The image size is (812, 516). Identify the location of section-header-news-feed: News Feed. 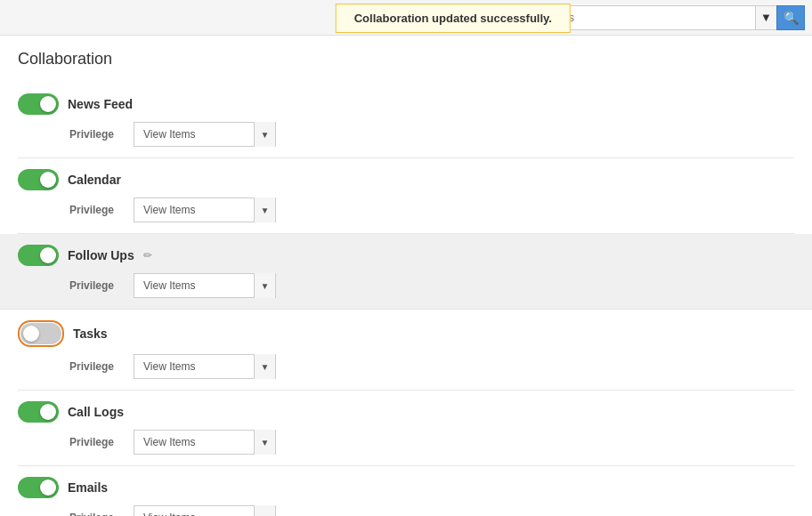
(406, 104).